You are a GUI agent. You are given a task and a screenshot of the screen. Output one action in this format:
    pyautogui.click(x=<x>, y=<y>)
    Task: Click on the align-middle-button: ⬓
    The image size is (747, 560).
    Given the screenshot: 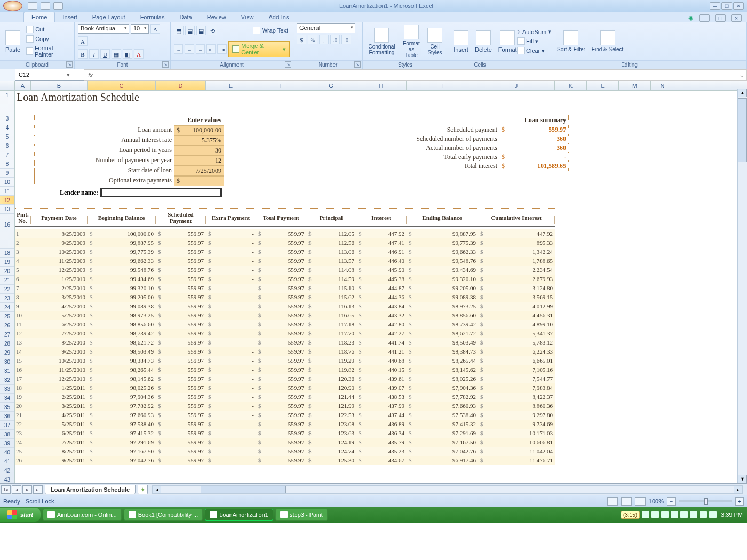 What is the action you would take?
    pyautogui.click(x=190, y=30)
    